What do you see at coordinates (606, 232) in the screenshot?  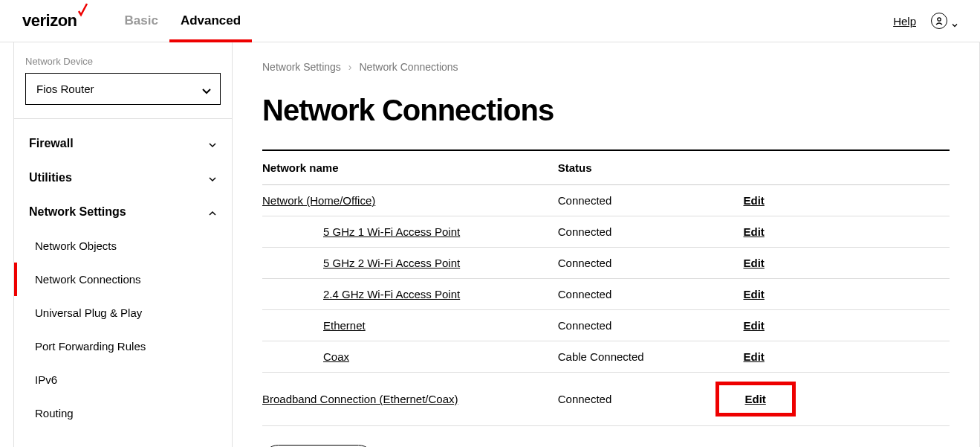 I see `table-row: 5 GHz 1 Wi-Fi Access PointConnectedEdit` at bounding box center [606, 232].